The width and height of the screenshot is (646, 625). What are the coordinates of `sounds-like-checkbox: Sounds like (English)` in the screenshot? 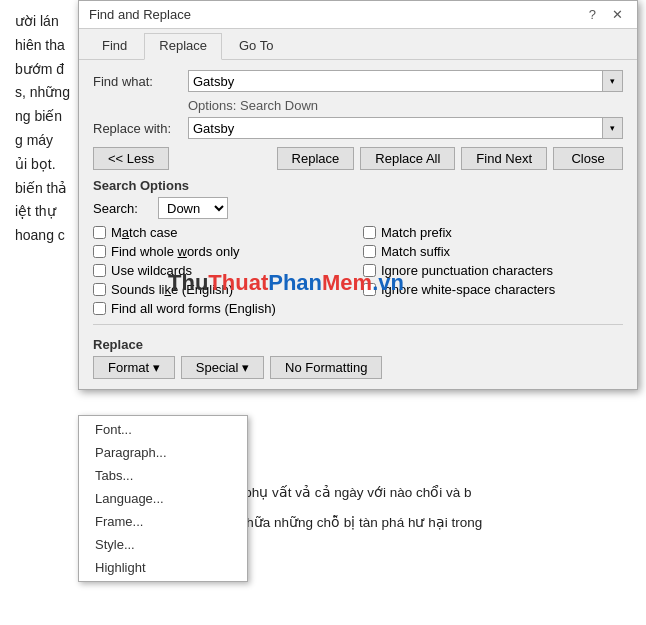 It's located at (223, 290).